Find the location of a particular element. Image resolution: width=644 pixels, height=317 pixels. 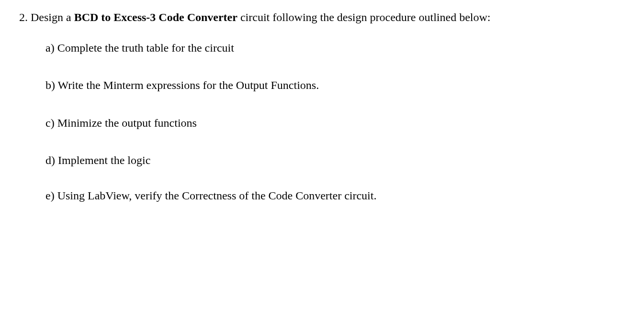

sub-item-b: b) Write the Minterm expressions for the… is located at coordinates (335, 86).